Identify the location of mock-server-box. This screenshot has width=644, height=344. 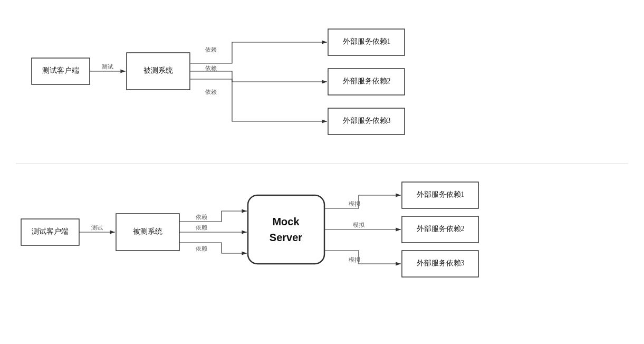
(286, 230).